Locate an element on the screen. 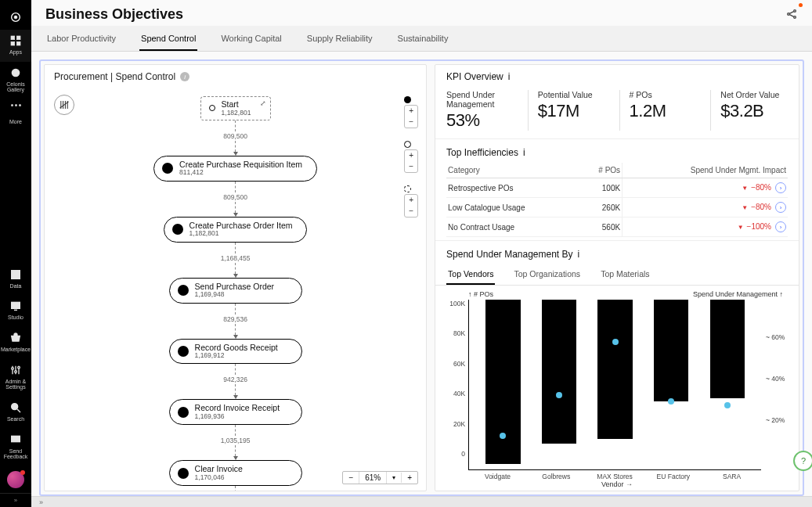 This screenshot has height=507, width=812. tab-supply-reliability: Supply Reliability is located at coordinates (340, 38).